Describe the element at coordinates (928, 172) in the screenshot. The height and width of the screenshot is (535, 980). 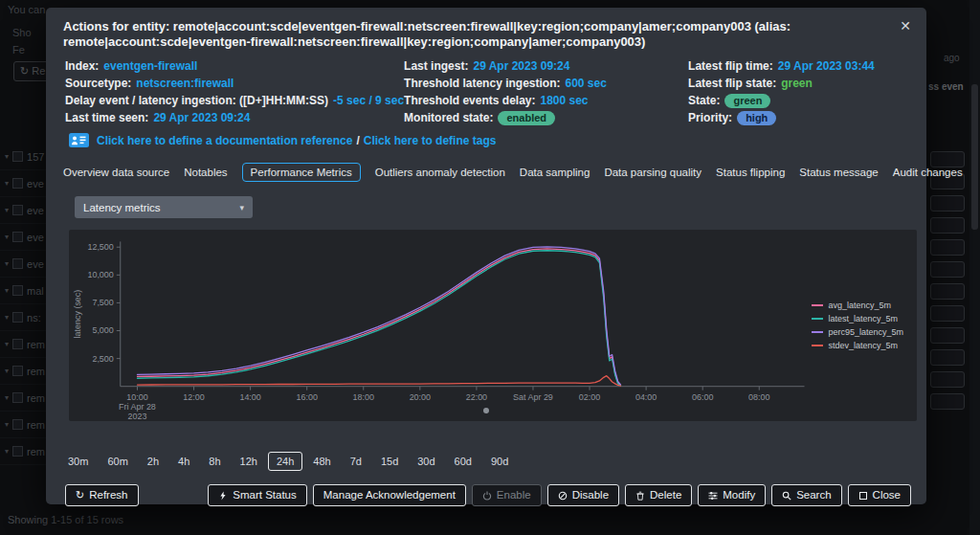
I see `tab-audit-changes: Audit changes` at that location.